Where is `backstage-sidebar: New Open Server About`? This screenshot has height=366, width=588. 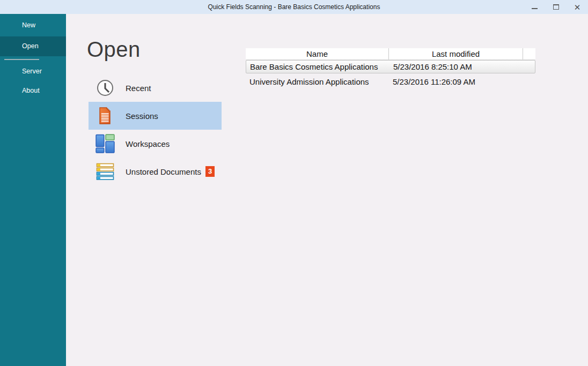
backstage-sidebar: New Open Server About is located at coordinates (33, 190).